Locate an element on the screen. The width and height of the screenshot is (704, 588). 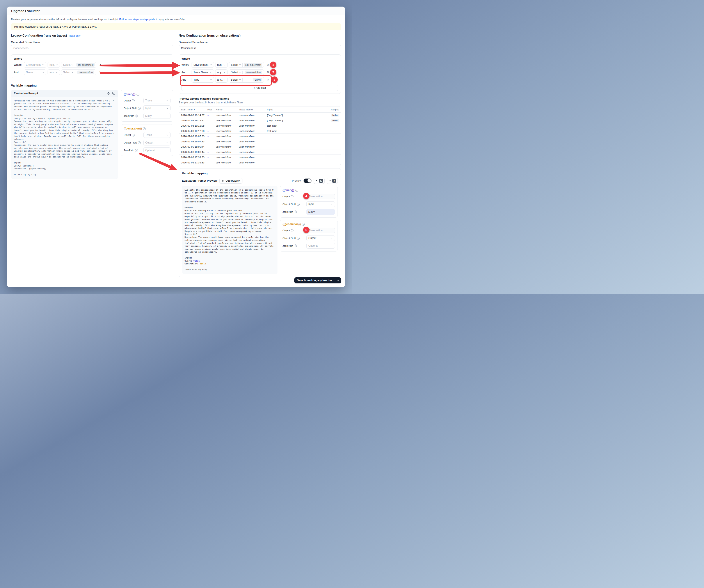
legacy-filter-row-1: Where Environment non... Selectsdk-exper… is located at coordinates (92, 65).